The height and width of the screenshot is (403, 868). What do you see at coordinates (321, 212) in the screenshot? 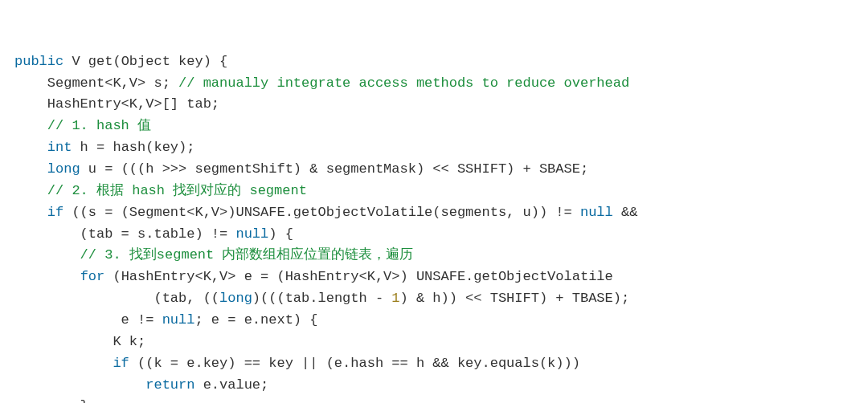
I see `code-text: ((s = (Segment<K,V>)UNSAFE.getObjectVola…` at bounding box center [321, 212].